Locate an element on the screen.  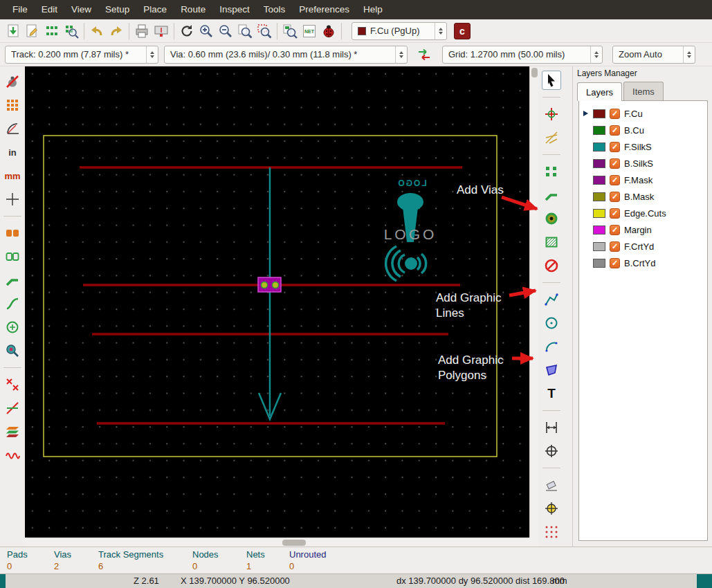
select-tool-icon is located at coordinates (551, 80).